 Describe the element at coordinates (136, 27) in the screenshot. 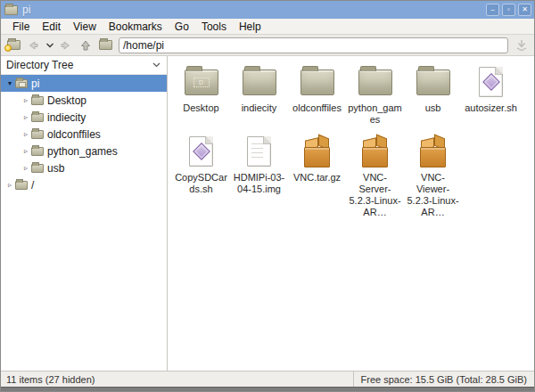

I see `menu-bookmarks: Bookmarks` at that location.